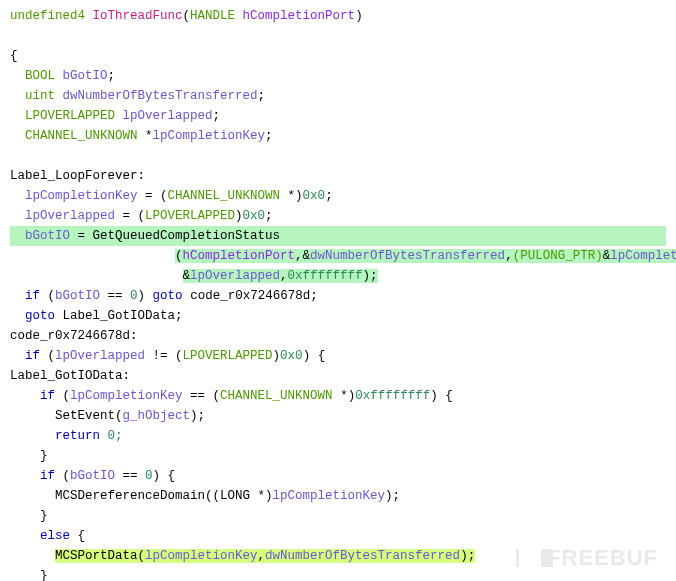 This screenshot has width=676, height=581. I want to click on code-line: if (lpCompletionKey == (CHANNEL_UNKNOWN …, so click(338, 396).